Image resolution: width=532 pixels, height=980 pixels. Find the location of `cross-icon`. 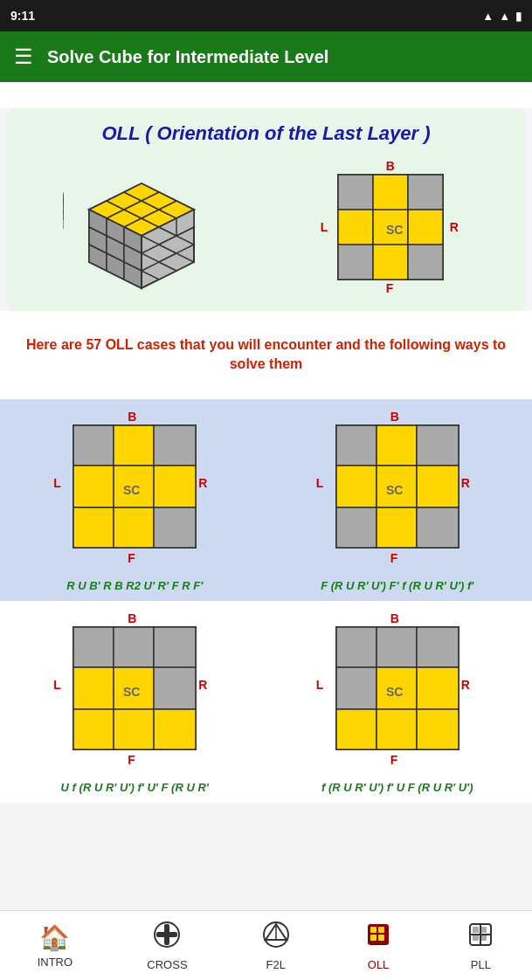

cross-icon is located at coordinates (167, 938).